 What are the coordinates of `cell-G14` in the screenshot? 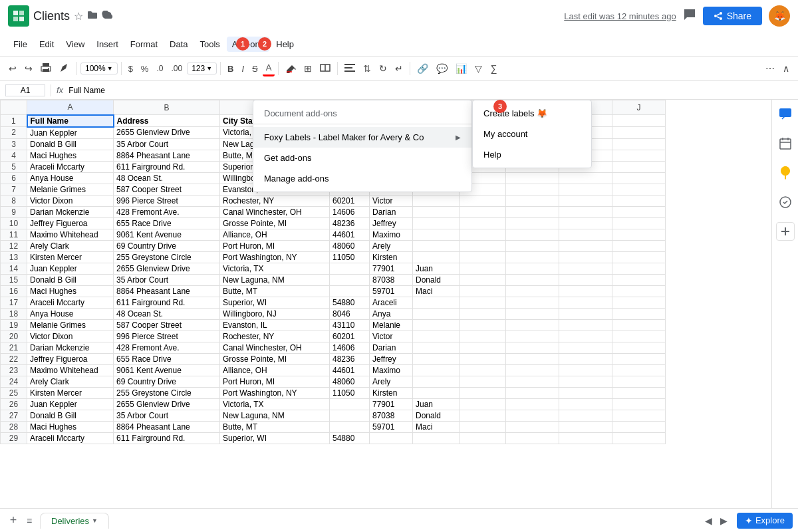 It's located at (483, 269).